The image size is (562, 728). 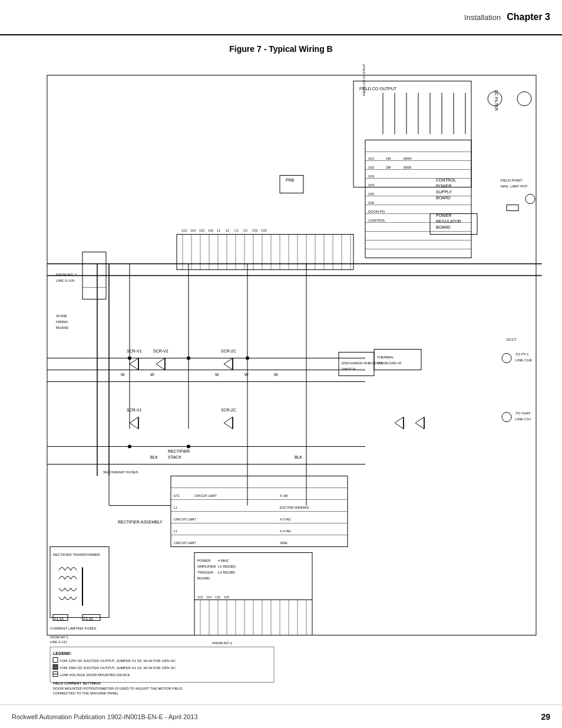 What do you see at coordinates (514, 186) in the screenshot?
I see `svg-text: MAX. LIMIT POT` at bounding box center [514, 186].